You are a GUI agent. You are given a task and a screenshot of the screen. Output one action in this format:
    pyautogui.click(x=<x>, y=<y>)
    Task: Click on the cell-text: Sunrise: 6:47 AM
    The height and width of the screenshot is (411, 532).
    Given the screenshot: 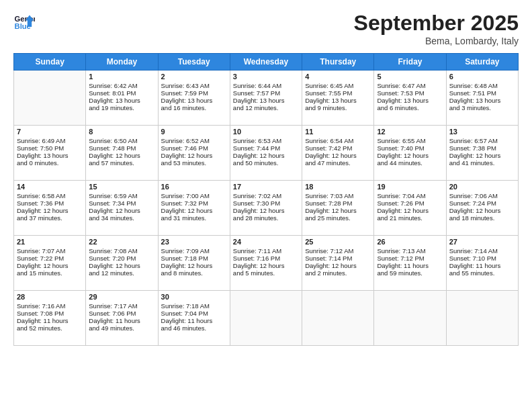 What is the action you would take?
    pyautogui.click(x=410, y=86)
    